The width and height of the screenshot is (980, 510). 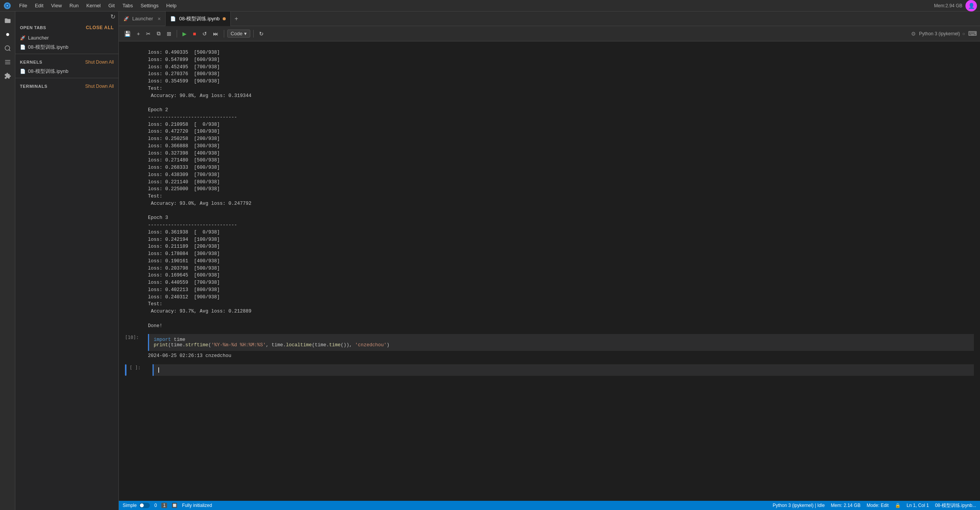 What do you see at coordinates (261, 34) in the screenshot?
I see `refresh-button: ↻` at bounding box center [261, 34].